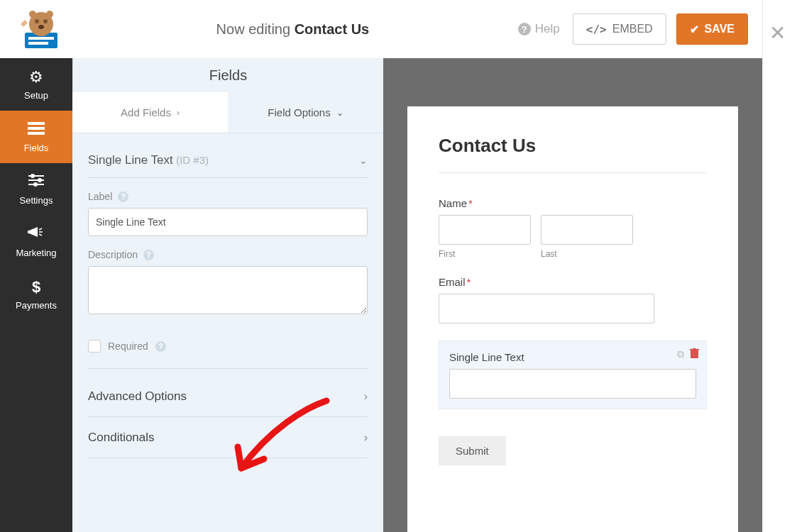  What do you see at coordinates (36, 294) in the screenshot?
I see `sidebar-item-payments: $ Payments` at bounding box center [36, 294].